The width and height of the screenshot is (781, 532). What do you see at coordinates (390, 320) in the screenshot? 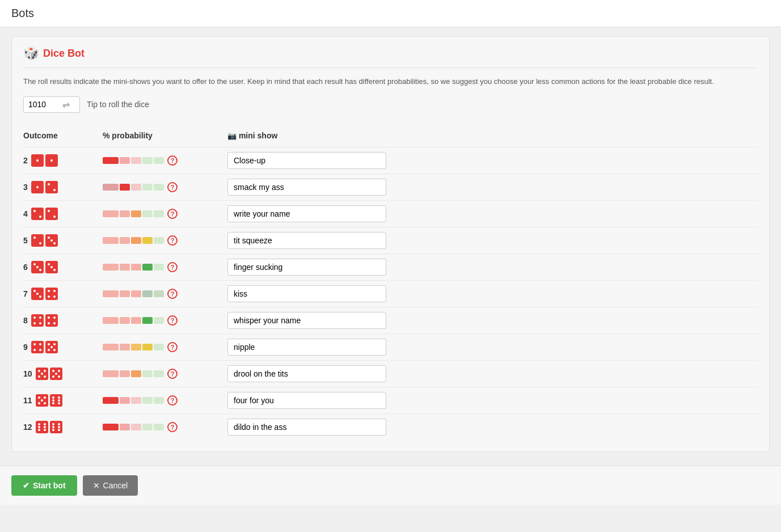
I see `table-row: 8?` at bounding box center [390, 320].